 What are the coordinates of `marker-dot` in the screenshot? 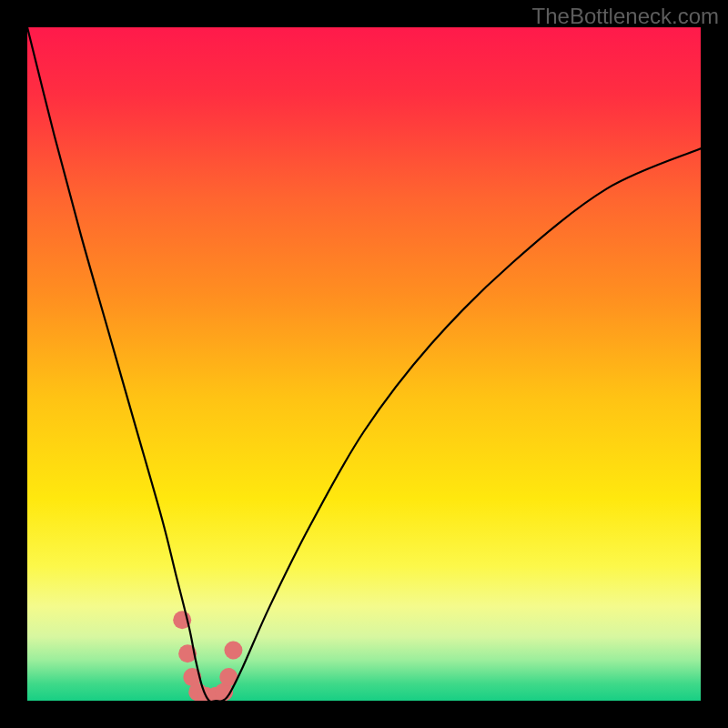 It's located at (233, 651).